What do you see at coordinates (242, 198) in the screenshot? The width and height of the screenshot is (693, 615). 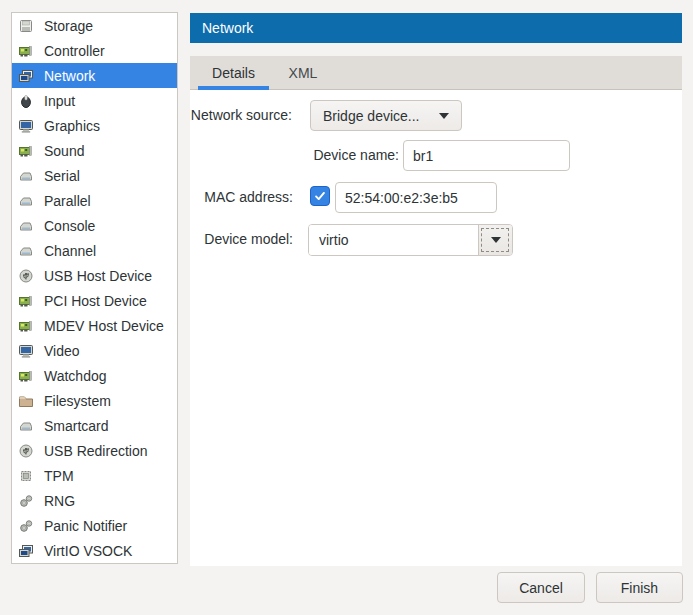 I see `mac-address-label: MAC address:` at bounding box center [242, 198].